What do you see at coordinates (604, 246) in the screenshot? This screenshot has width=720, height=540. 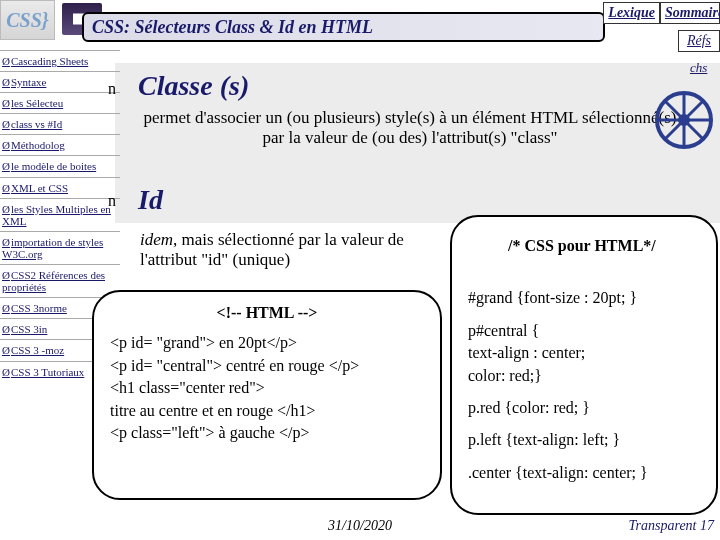 I see `css-box-header: /* CSS pour HTML*/` at bounding box center [604, 246].